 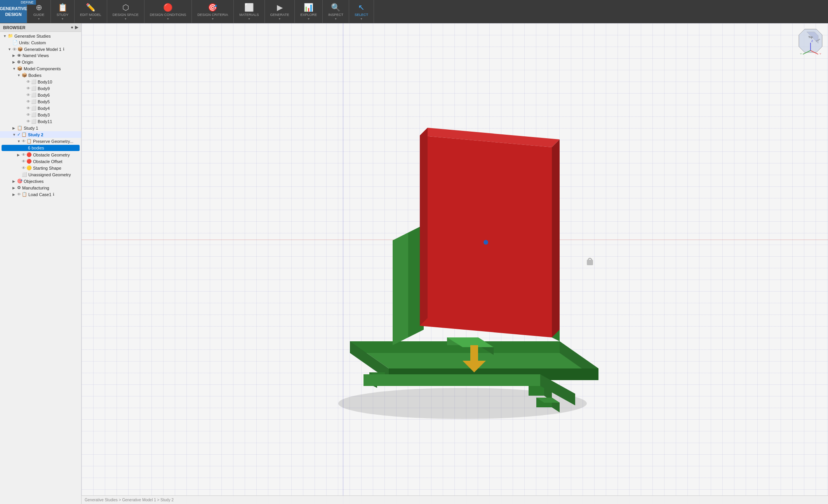 What do you see at coordinates (19, 155) in the screenshot?
I see `expand-obstacle-geom: ▶` at bounding box center [19, 155].